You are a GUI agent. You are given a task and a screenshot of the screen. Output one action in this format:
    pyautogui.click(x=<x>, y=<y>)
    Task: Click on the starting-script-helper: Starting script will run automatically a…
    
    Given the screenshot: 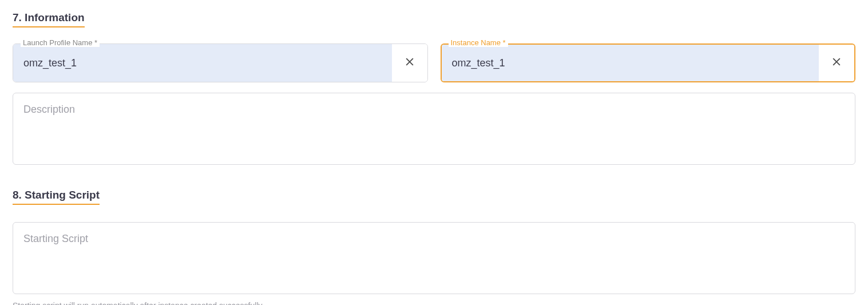 What is the action you would take?
    pyautogui.click(x=434, y=303)
    